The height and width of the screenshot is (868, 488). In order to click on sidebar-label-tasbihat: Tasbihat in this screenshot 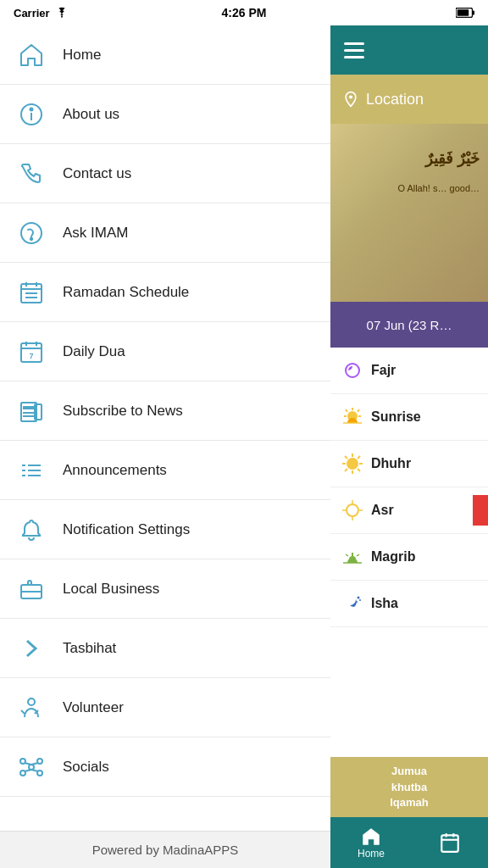, I will do `click(90, 648)`.